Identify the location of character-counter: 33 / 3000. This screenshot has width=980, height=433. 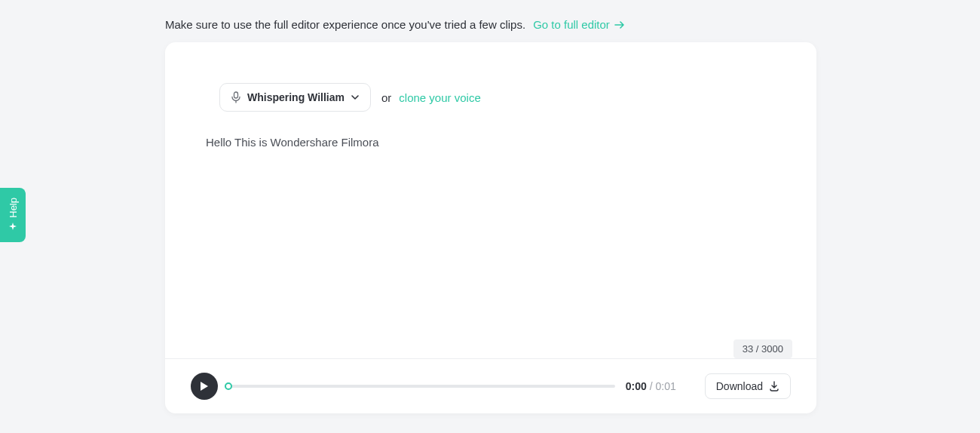
(763, 349).